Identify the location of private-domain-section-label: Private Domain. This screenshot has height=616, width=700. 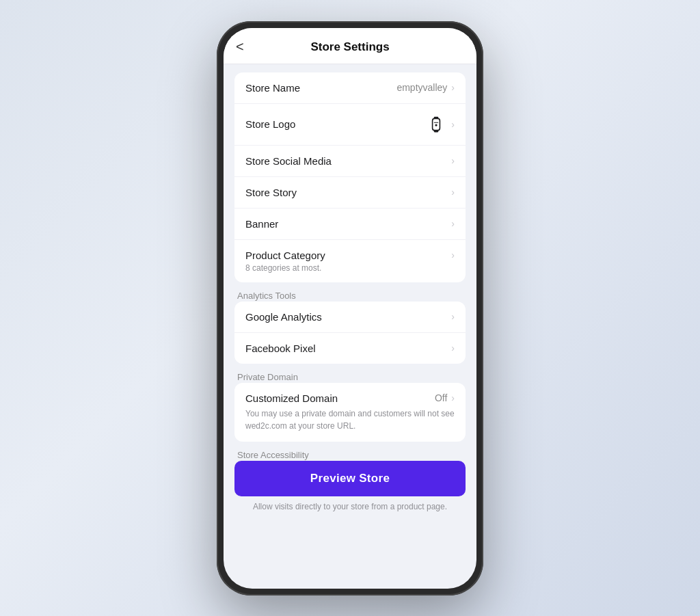
(268, 377).